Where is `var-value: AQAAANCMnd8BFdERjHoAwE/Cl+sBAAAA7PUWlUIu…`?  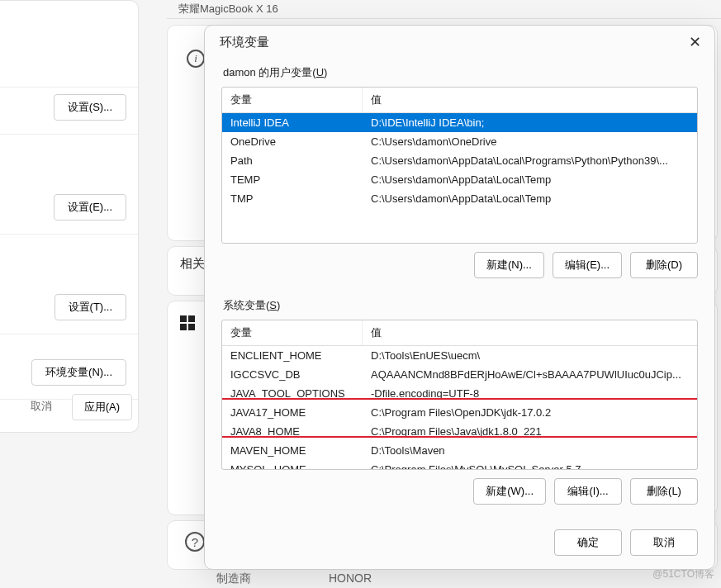 var-value: AQAAANCMnd8BFdERjHoAwE/Cl+sBAAAA7PUWlUIu… is located at coordinates (530, 375).